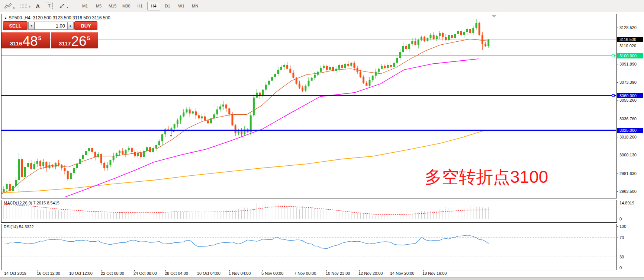 Image resolution: width=644 pixels, height=280 pixels. I want to click on timeframe-button-mn: MN, so click(195, 6).